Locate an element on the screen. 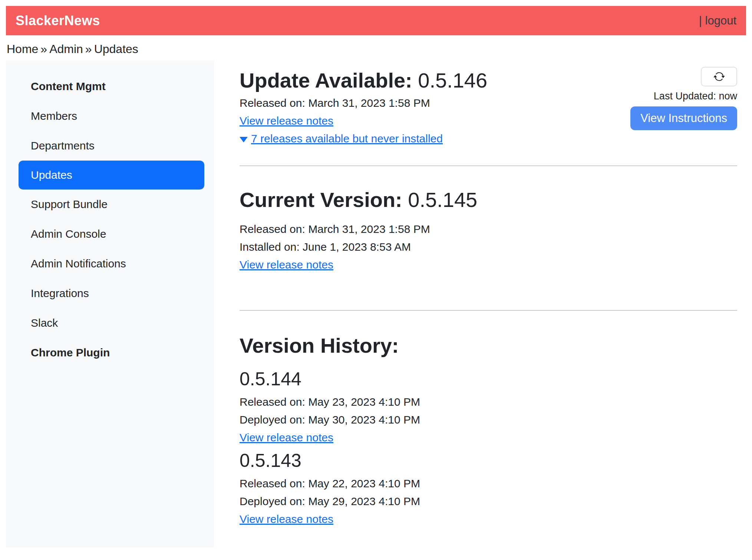 This screenshot has height=560, width=752. update-release-notes-row: View release notes is located at coordinates (363, 121).